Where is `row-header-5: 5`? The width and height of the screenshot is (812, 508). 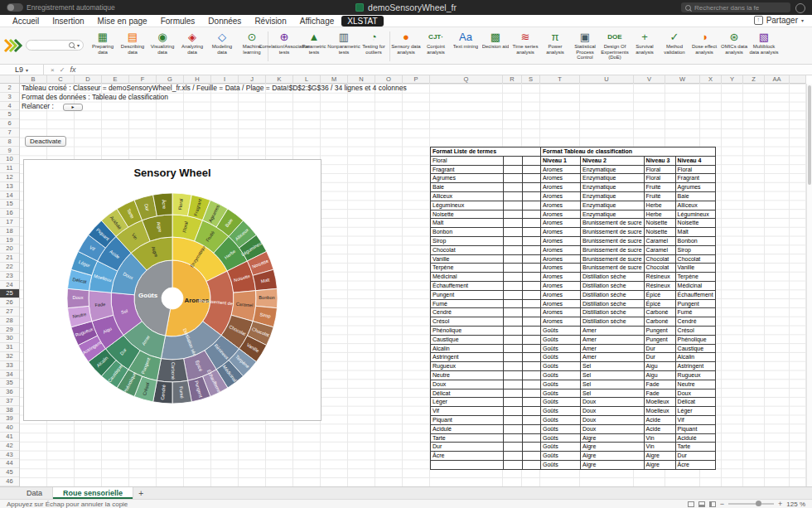
row-header-5: 5 is located at coordinates (10, 114).